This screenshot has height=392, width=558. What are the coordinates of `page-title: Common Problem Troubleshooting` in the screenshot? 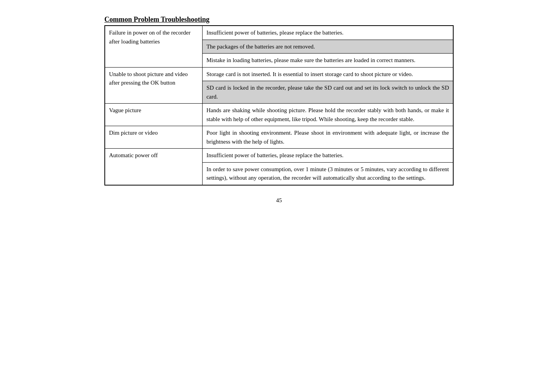 It's located at (279, 19).